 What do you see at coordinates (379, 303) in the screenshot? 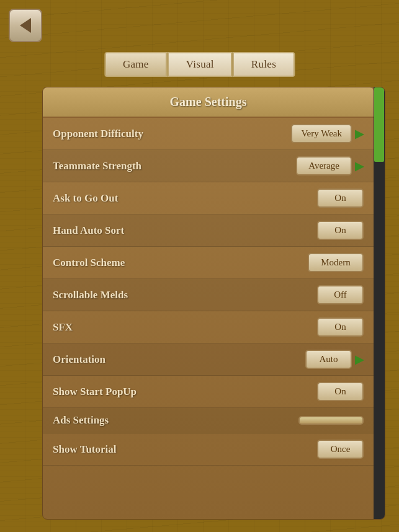
I see `scrollbar` at bounding box center [379, 303].